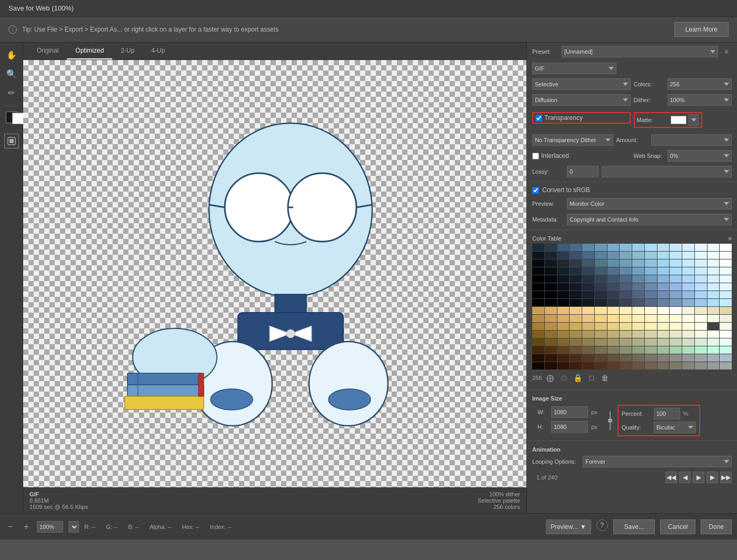  I want to click on websnap-select: 0%, so click(700, 156).